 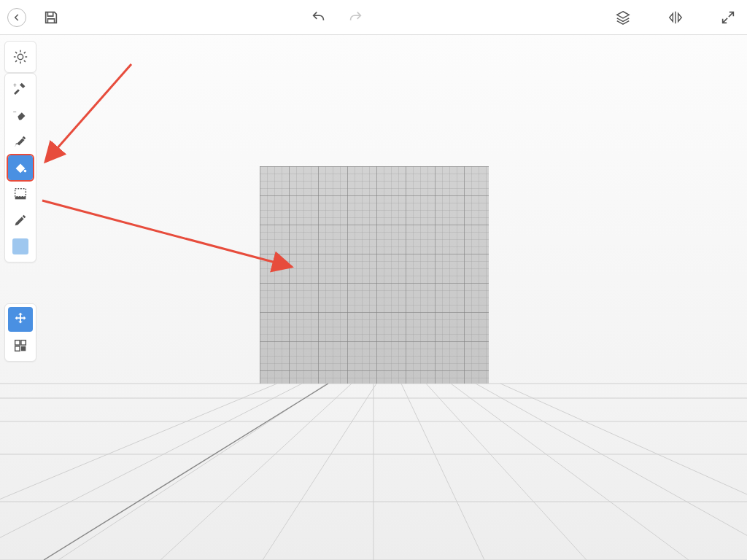 I want to click on select-tool, so click(x=20, y=194).